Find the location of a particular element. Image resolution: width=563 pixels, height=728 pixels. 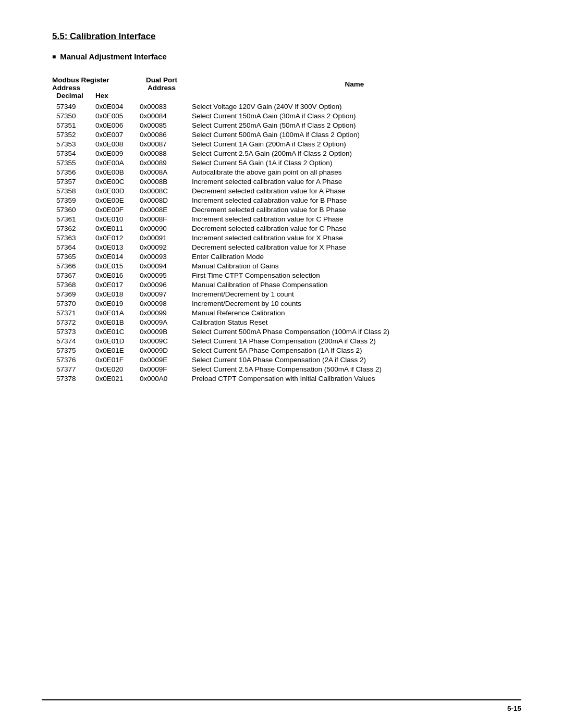

cell-hex: 0x0E005 is located at coordinates (114, 116).